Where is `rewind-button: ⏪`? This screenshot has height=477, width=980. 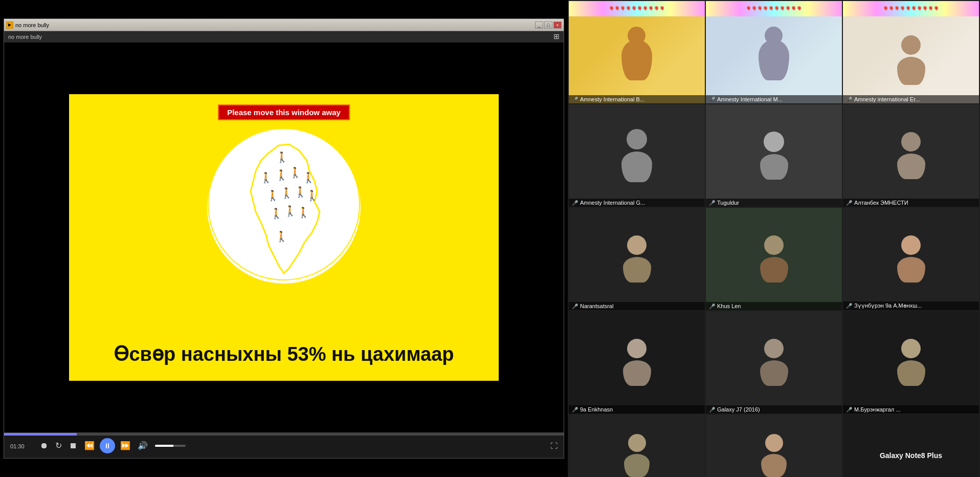
rewind-button: ⏪ is located at coordinates (90, 445).